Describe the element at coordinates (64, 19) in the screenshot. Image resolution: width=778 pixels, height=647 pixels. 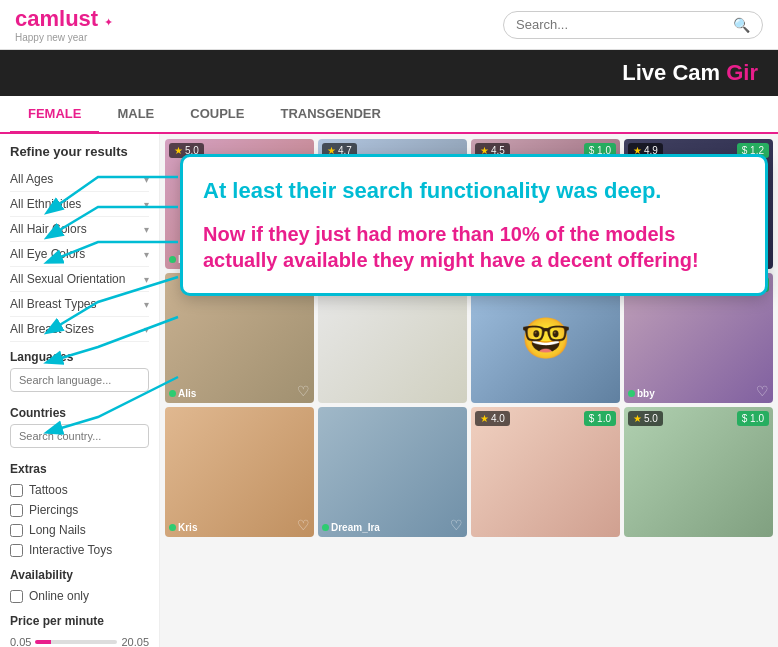
I see `logo: camlust ✦` at that location.